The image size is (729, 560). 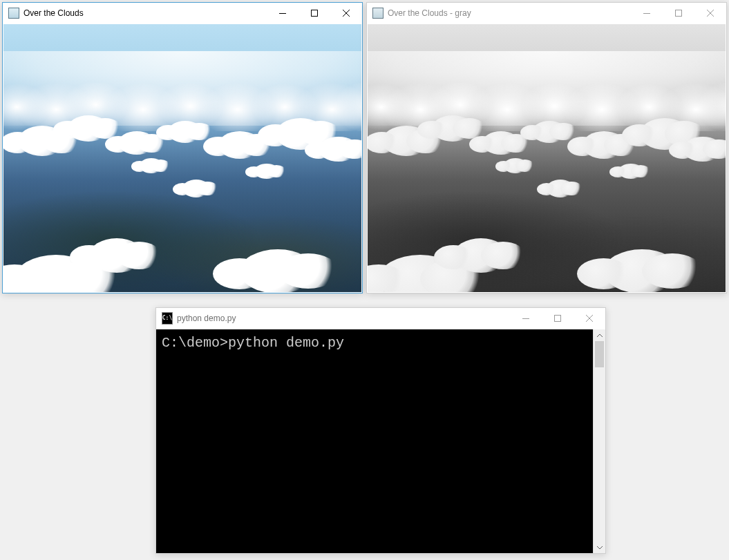 What do you see at coordinates (54, 13) in the screenshot?
I see `window-title: Over the Clouds` at bounding box center [54, 13].